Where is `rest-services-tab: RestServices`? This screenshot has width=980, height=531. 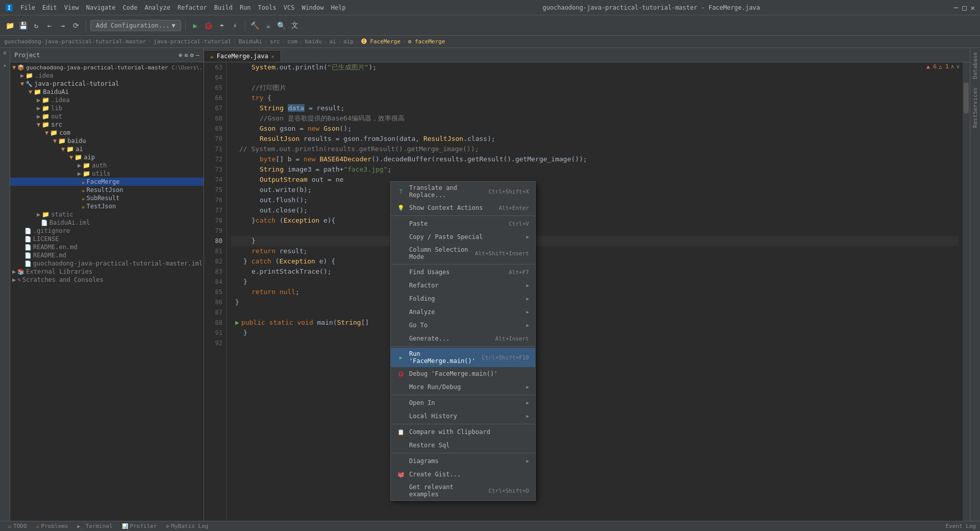 rest-services-tab: RestServices is located at coordinates (975, 107).